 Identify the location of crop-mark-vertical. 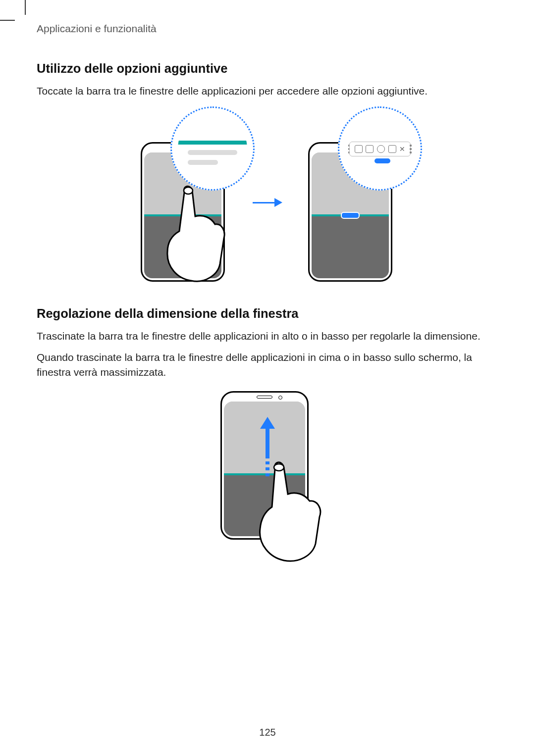
(25, 7).